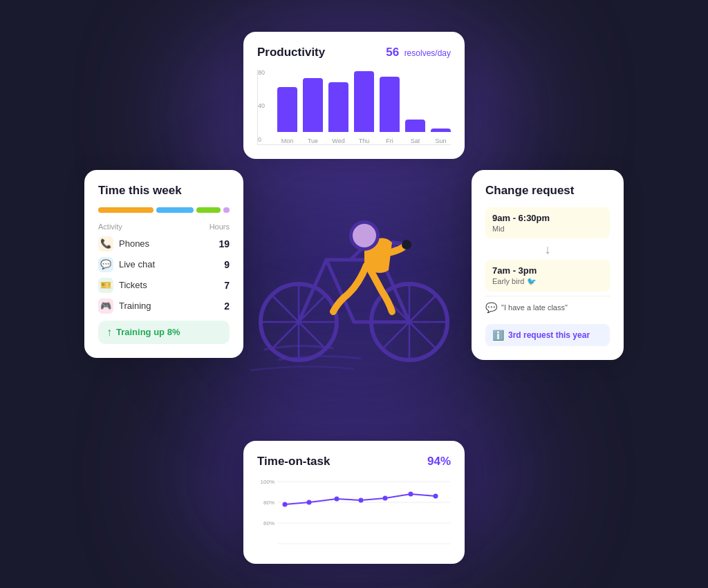 The height and width of the screenshot is (588, 708). Describe the element at coordinates (106, 265) in the screenshot. I see `activity-icon-live-chat: 💬` at that location.